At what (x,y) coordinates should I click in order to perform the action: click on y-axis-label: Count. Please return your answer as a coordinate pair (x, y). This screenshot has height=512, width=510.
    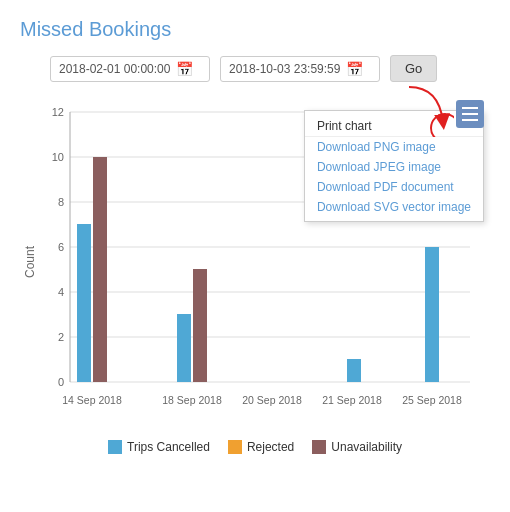
    Looking at the image, I should click on (30, 262).